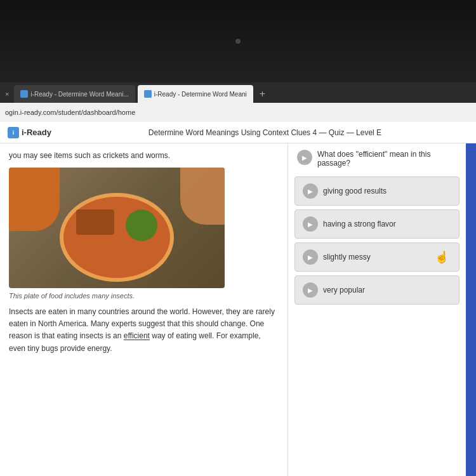 This screenshot has height=476, width=476. I want to click on efficient-word: efficient, so click(137, 336).